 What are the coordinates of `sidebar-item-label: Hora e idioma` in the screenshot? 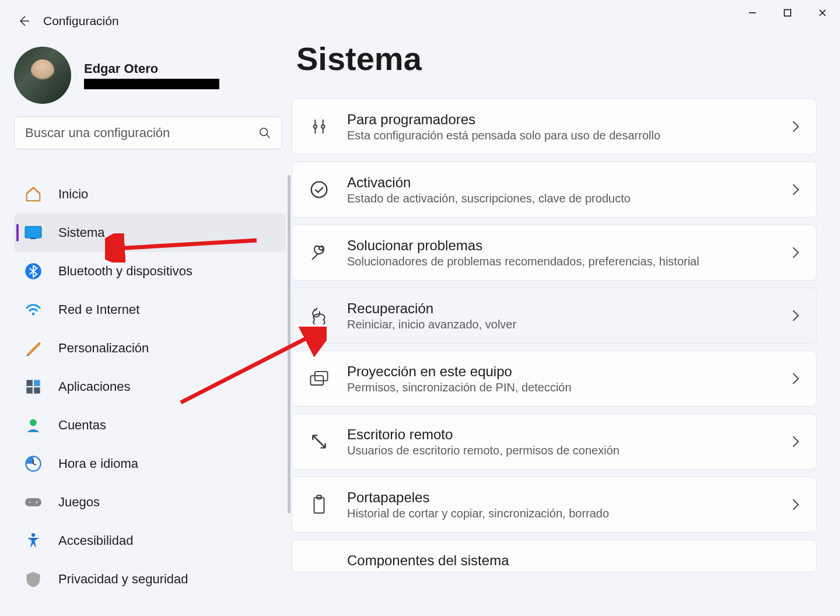 It's located at (98, 464).